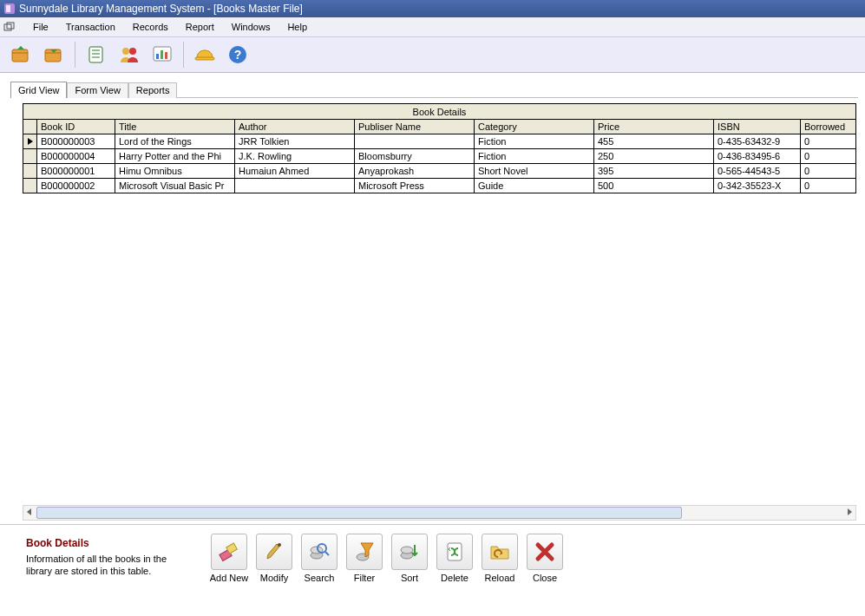 The image size is (865, 616). What do you see at coordinates (364, 559) in the screenshot?
I see `filter-button: Filter` at bounding box center [364, 559].